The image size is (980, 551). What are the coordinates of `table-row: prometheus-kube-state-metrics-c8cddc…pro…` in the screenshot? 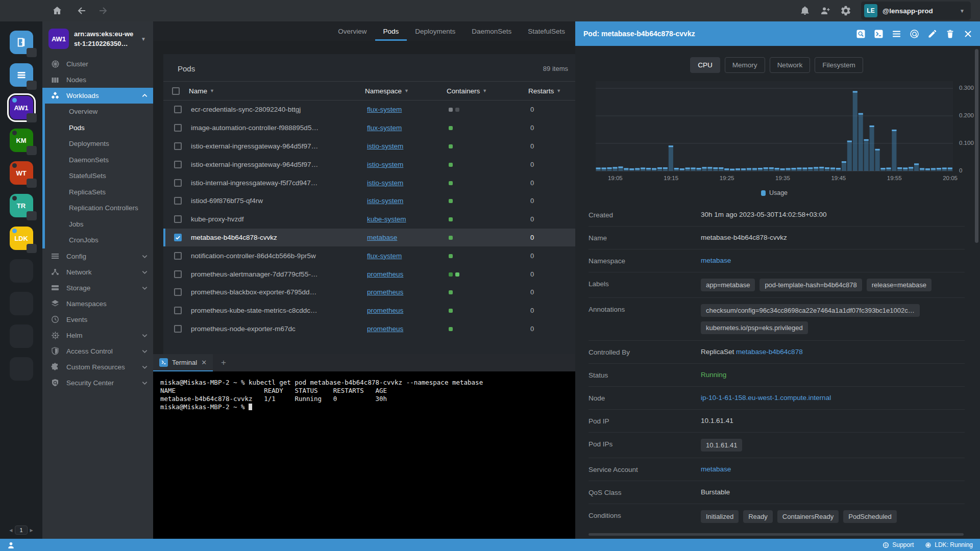 It's located at (370, 311).